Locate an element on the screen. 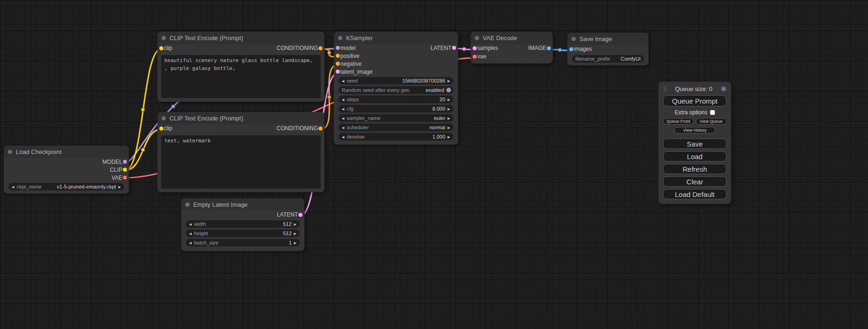 Image resolution: width=868 pixels, height=329 pixels. view-history-row: View History is located at coordinates (695, 130).